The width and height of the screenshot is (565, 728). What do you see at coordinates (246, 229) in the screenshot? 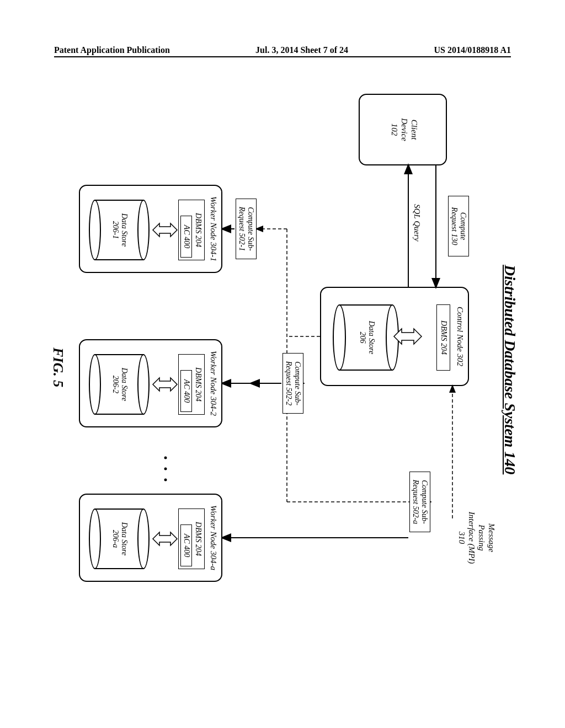
I see `sub-request-1: Compute Sub- Request 502-1` at bounding box center [246, 229].